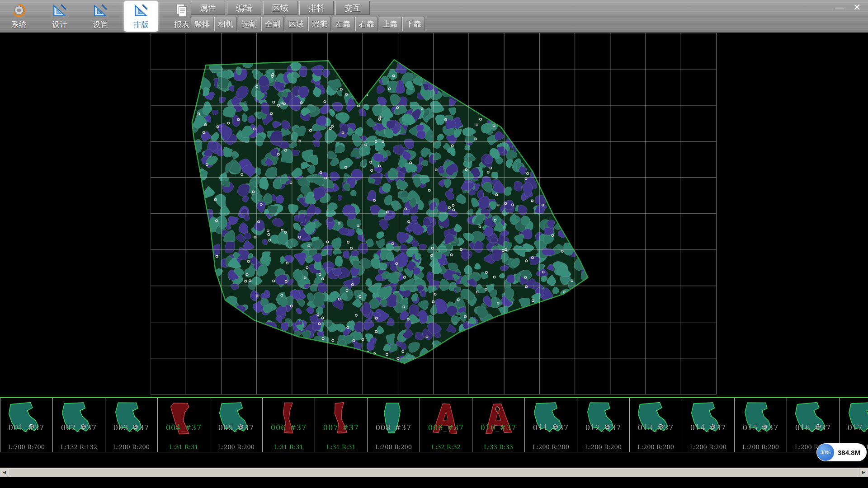 Image resolution: width=868 pixels, height=488 pixels. Describe the element at coordinates (863, 473) in the screenshot. I see `scroll-right-icon: ►` at that location.